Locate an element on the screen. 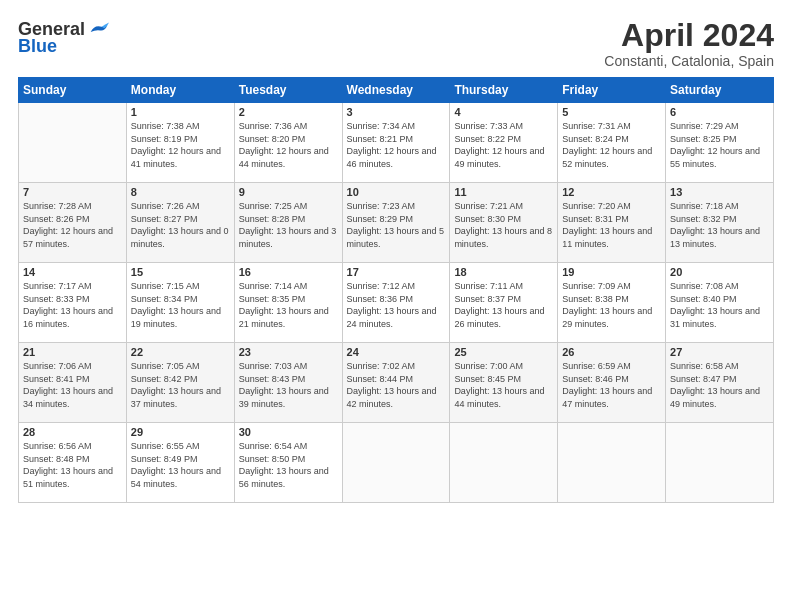  calendar-cell: 12Sunrise: 7:20 AMSunset: 8:31 PMDayligh… is located at coordinates (612, 223).